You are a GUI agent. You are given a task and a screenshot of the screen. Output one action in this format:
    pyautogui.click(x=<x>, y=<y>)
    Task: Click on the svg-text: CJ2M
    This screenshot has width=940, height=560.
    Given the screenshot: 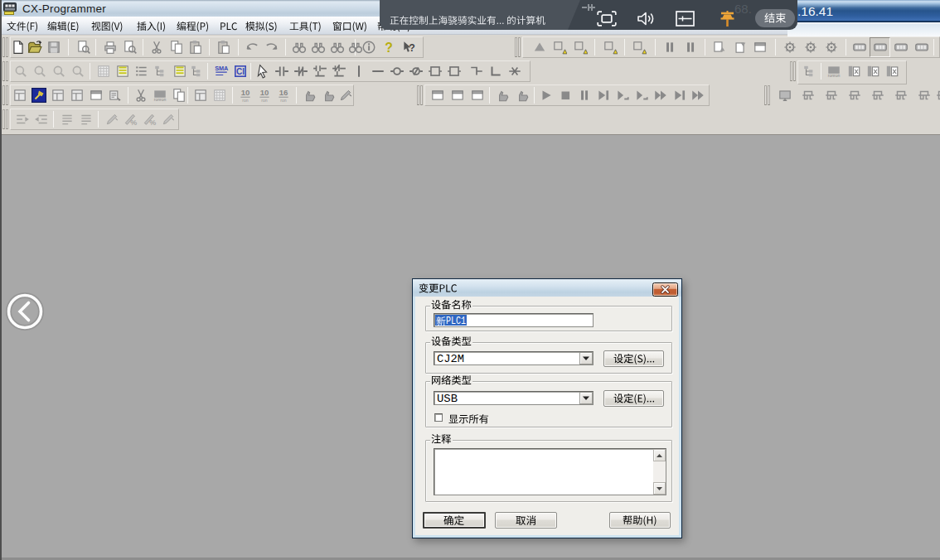 What is the action you would take?
    pyautogui.click(x=451, y=360)
    